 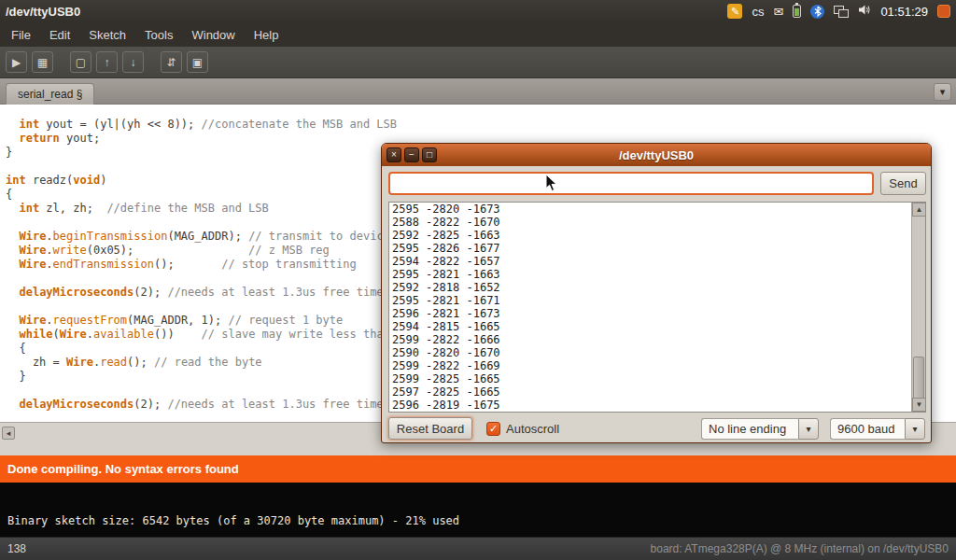 I want to click on reset-board-button: Reset Board, so click(x=430, y=428).